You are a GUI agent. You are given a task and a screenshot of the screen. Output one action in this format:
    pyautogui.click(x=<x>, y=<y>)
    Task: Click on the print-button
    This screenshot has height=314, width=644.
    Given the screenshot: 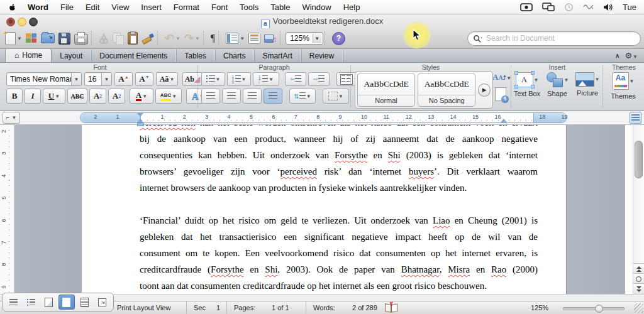 What is the action you would take?
    pyautogui.click(x=81, y=38)
    